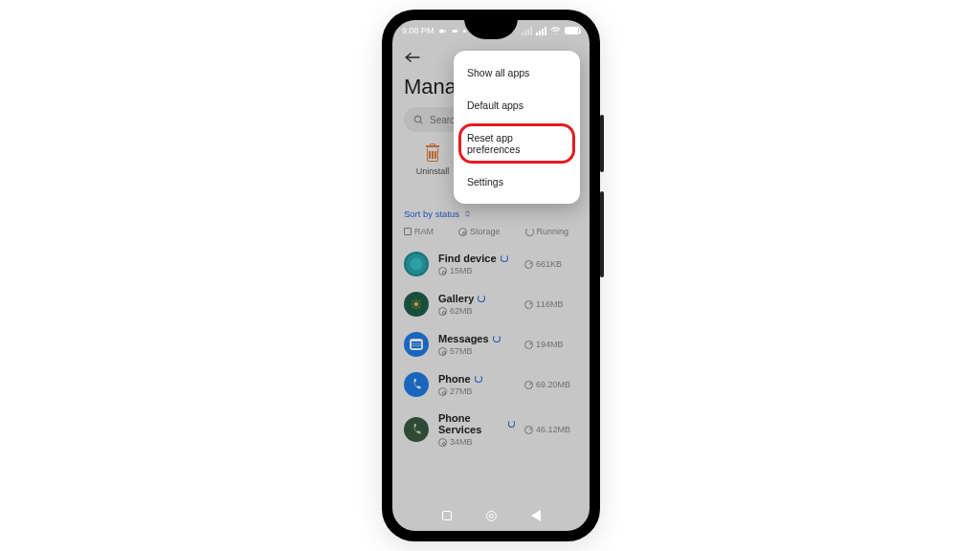 The width and height of the screenshot is (980, 551). I want to click on nav-bar, so click(491, 516).